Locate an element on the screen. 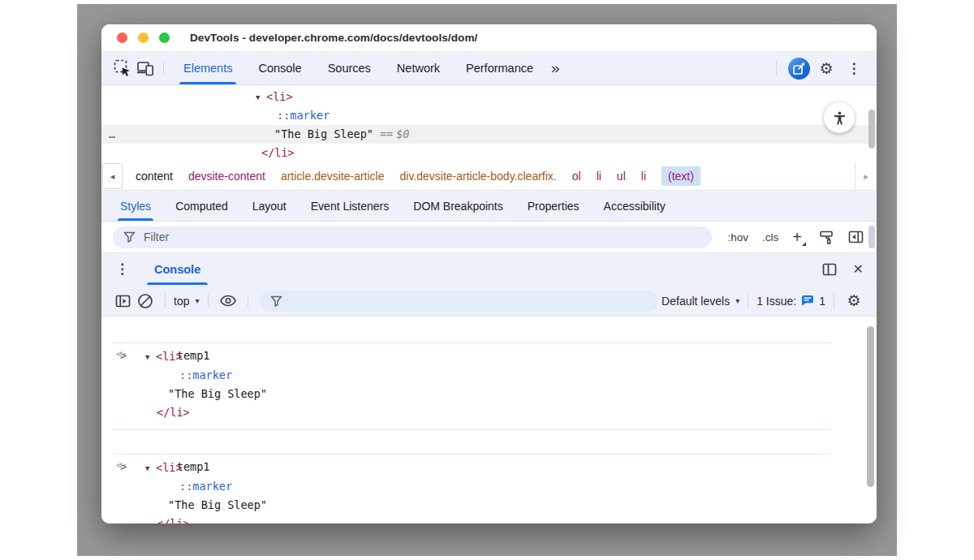  element-classes-button: .cls is located at coordinates (770, 237).